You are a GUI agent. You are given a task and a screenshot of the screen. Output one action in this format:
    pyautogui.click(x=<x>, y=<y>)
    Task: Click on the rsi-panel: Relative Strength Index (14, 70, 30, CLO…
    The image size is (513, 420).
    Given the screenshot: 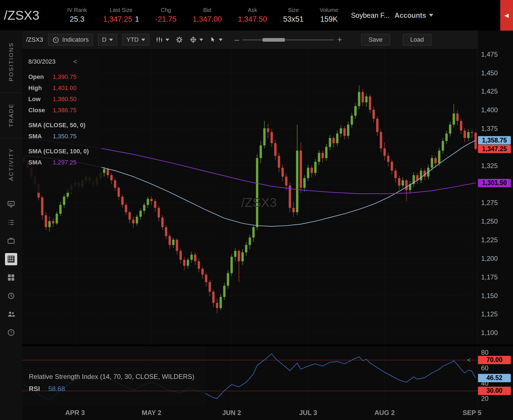 What is the action you would take?
    pyautogui.click(x=250, y=376)
    